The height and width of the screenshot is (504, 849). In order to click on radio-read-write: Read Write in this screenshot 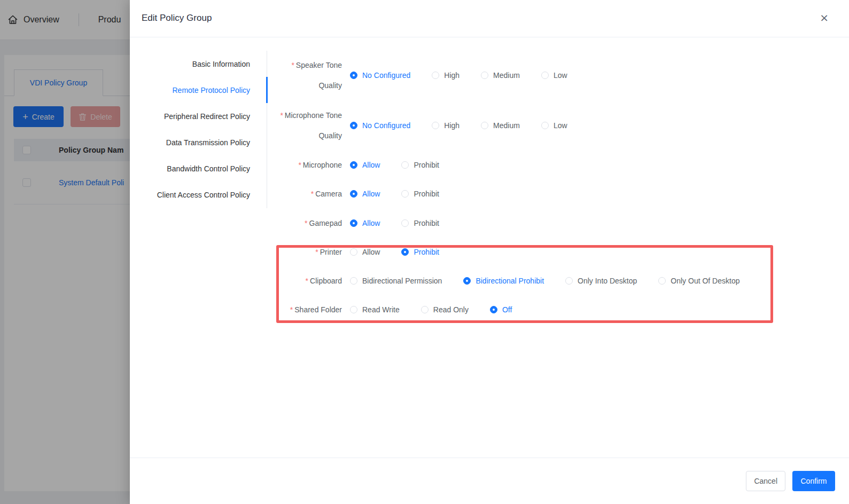, I will do `click(375, 310)`.